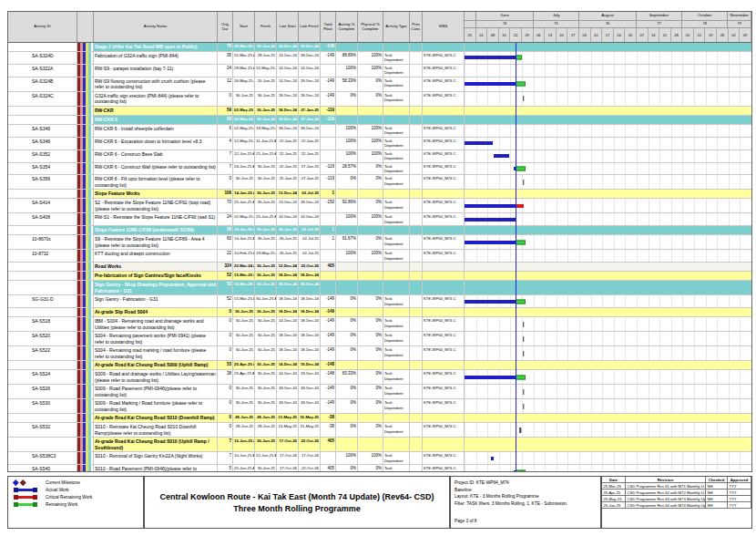 Image resolution: width=756 pixels, height=536 pixels. What do you see at coordinates (43, 255) in the screenshot?
I see `cell-id: 10-8732` at bounding box center [43, 255].